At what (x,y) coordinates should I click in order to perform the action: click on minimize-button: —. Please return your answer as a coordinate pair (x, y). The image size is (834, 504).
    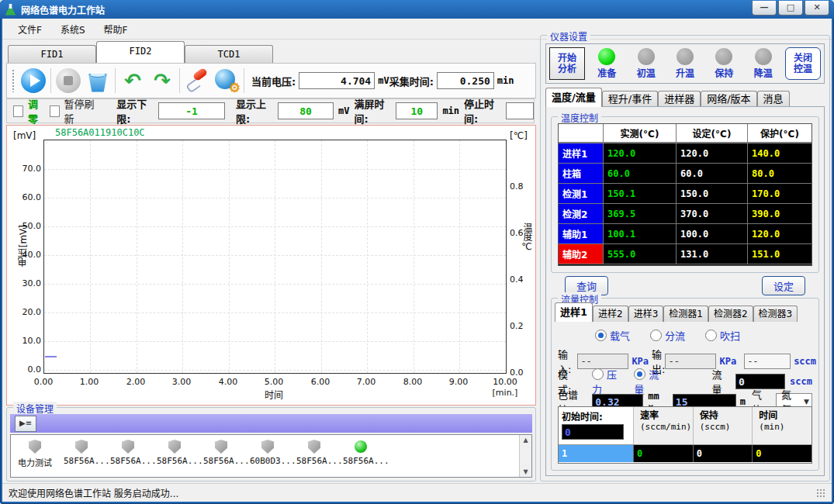
    Looking at the image, I should click on (764, 8).